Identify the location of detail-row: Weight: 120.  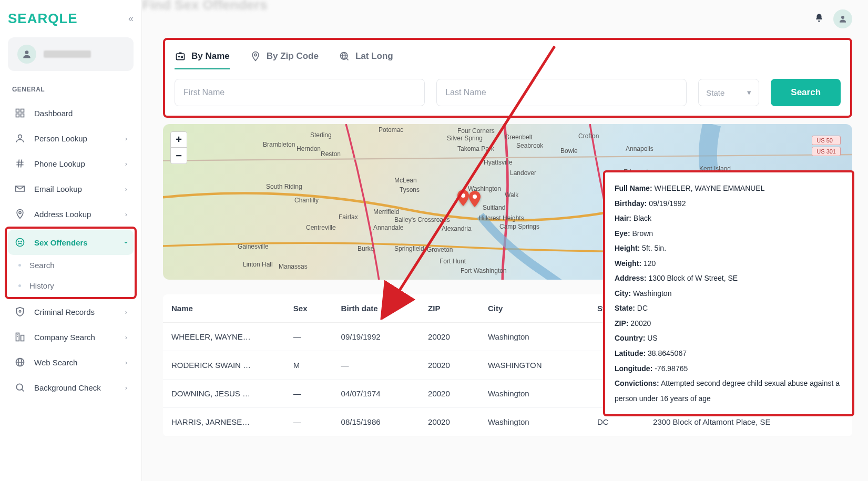
(729, 264).